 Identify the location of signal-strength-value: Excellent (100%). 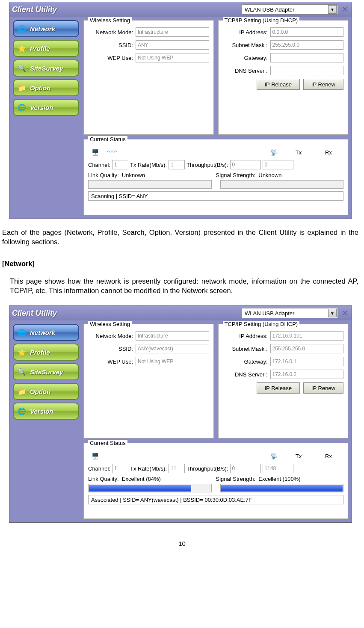
(279, 479).